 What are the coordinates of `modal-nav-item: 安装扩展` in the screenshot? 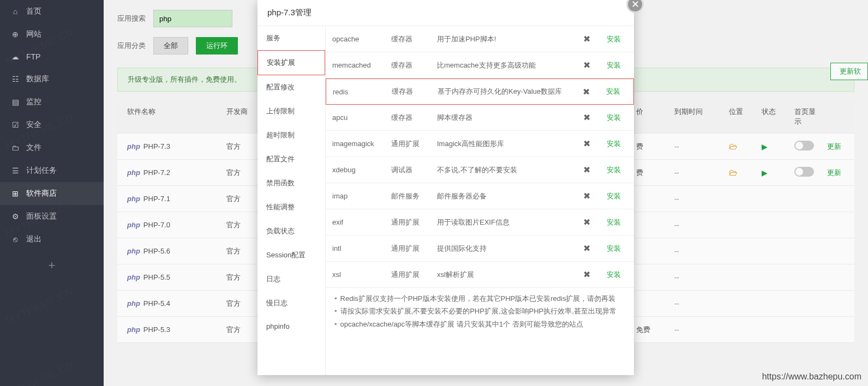 It's located at (291, 63).